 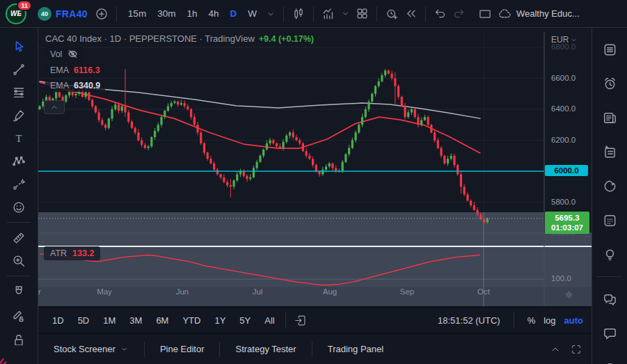 I want to click on private-chat-icon, so click(x=610, y=333).